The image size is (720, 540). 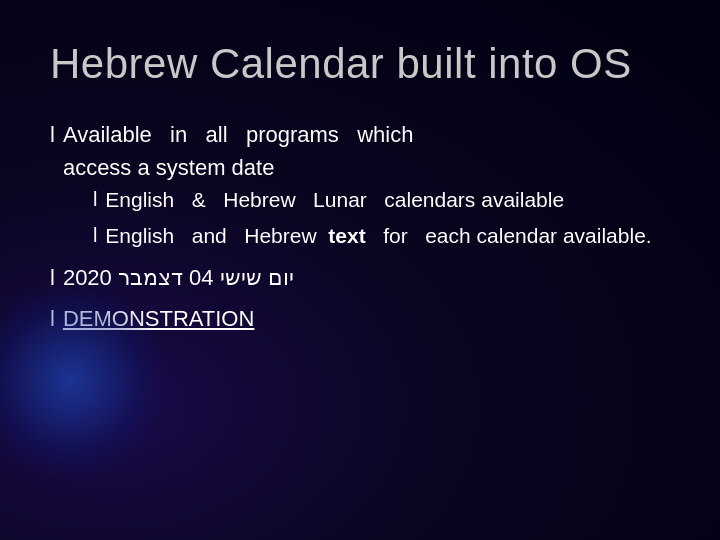 I want to click on bullet-demonstration: l DEMONSTRATION, so click(x=360, y=318).